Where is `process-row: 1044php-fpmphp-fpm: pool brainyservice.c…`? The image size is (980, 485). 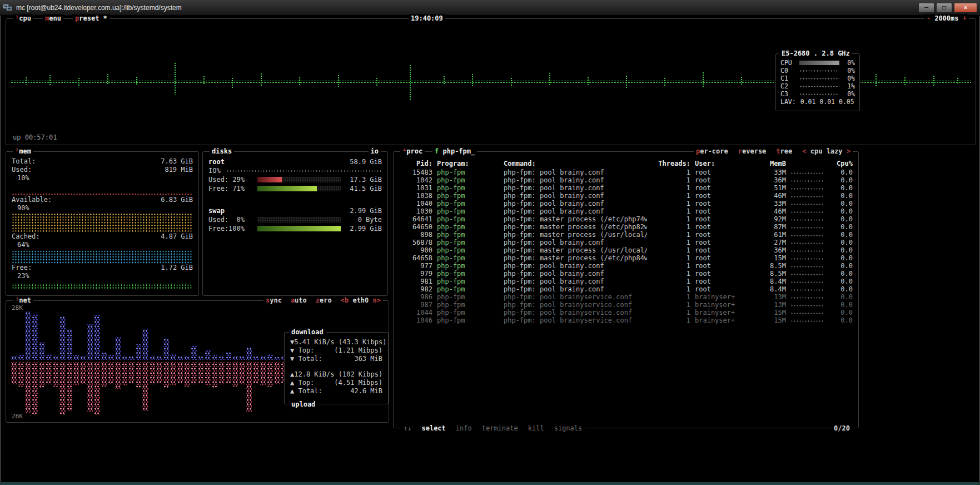 process-row: 1044php-fpmphp-fpm: pool brainyservice.c… is located at coordinates (626, 313).